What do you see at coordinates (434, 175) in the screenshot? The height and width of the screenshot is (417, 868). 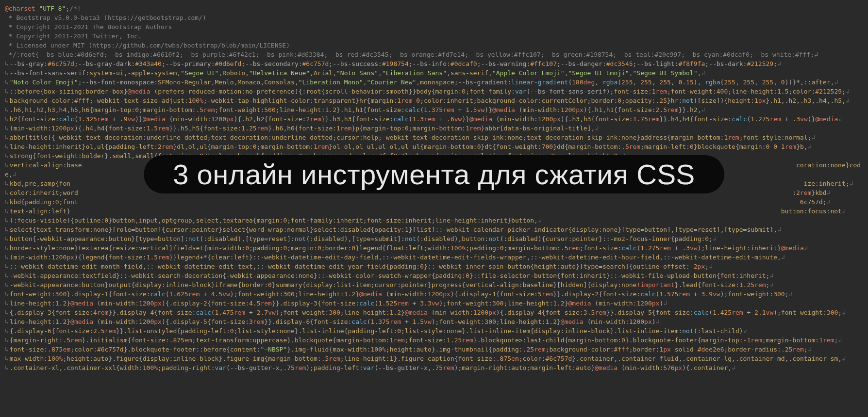 I see `banner-text: 3 онлайн инструмента для сжатия CSS` at bounding box center [434, 175].